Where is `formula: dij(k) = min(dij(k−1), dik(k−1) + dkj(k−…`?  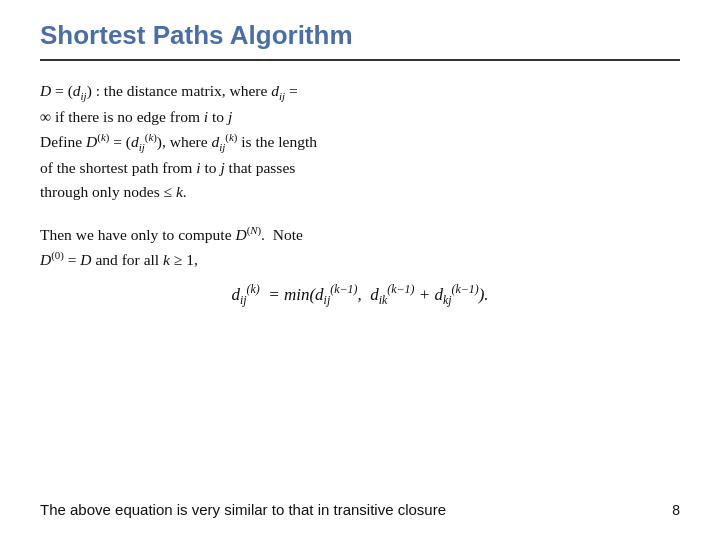 formula: dij(k) = min(dij(k−1), dik(k−1) + dkj(k−… is located at coordinates (360, 295).